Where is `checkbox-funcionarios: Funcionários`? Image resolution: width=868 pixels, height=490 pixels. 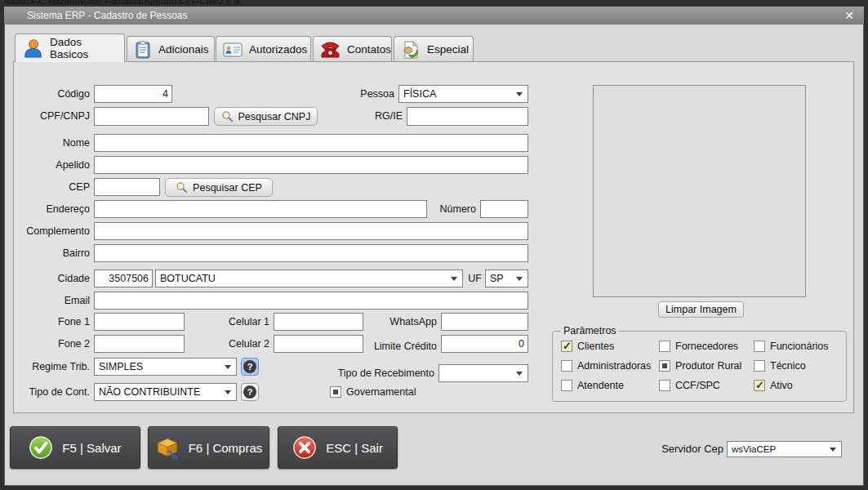
checkbox-funcionarios: Funcionários is located at coordinates (800, 346).